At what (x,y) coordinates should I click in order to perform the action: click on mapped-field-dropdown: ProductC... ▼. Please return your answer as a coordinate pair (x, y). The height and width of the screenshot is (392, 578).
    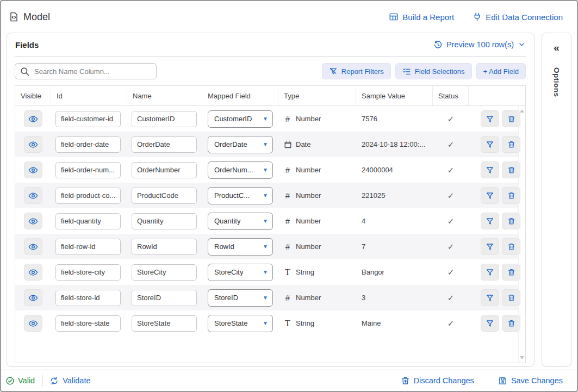
    Looking at the image, I should click on (240, 196).